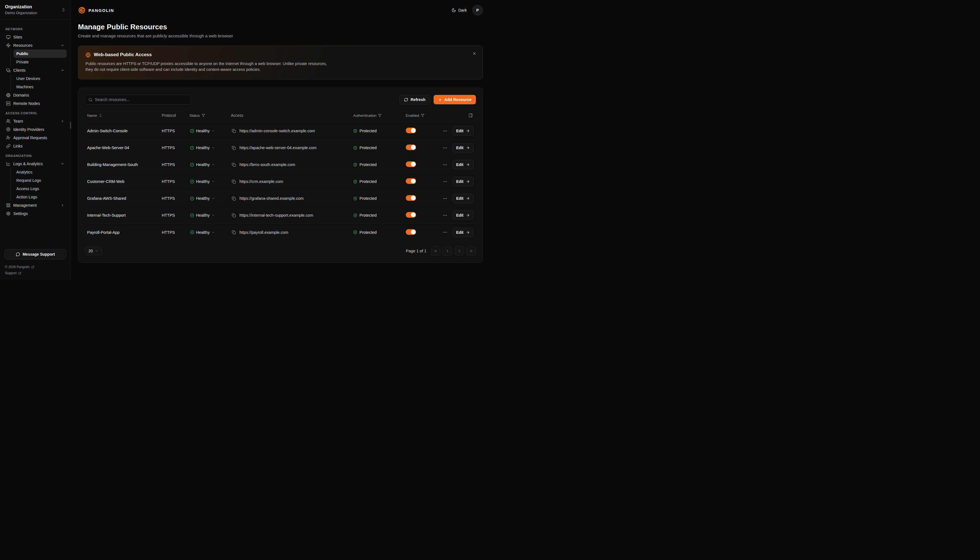 This screenshot has height=560, width=980. What do you see at coordinates (277, 131) in the screenshot?
I see `resource-url: https://admin-console-switch.example.com` at bounding box center [277, 131].